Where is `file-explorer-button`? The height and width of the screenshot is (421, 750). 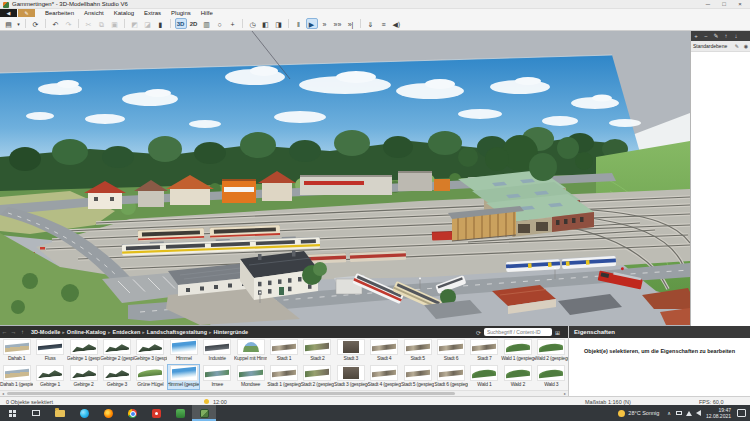 file-explorer-button is located at coordinates (60, 413).